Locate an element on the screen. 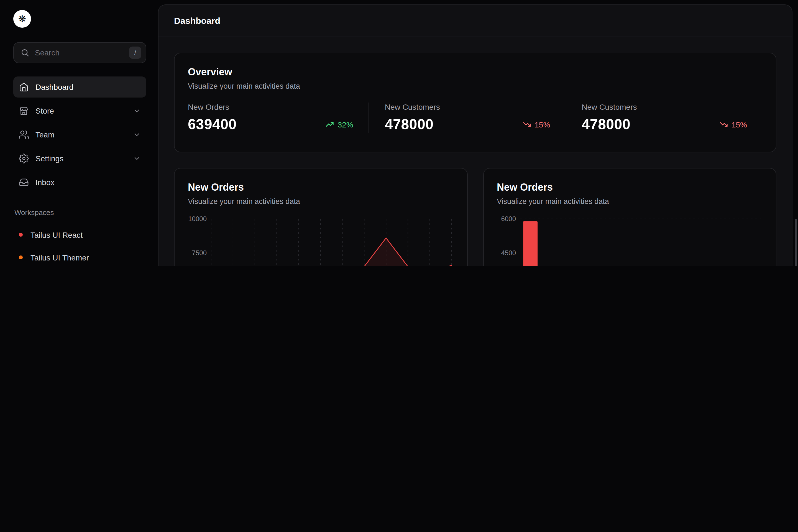 The height and width of the screenshot is (532, 798). overview-subtitle: Visualize your main activities data is located at coordinates (475, 86).